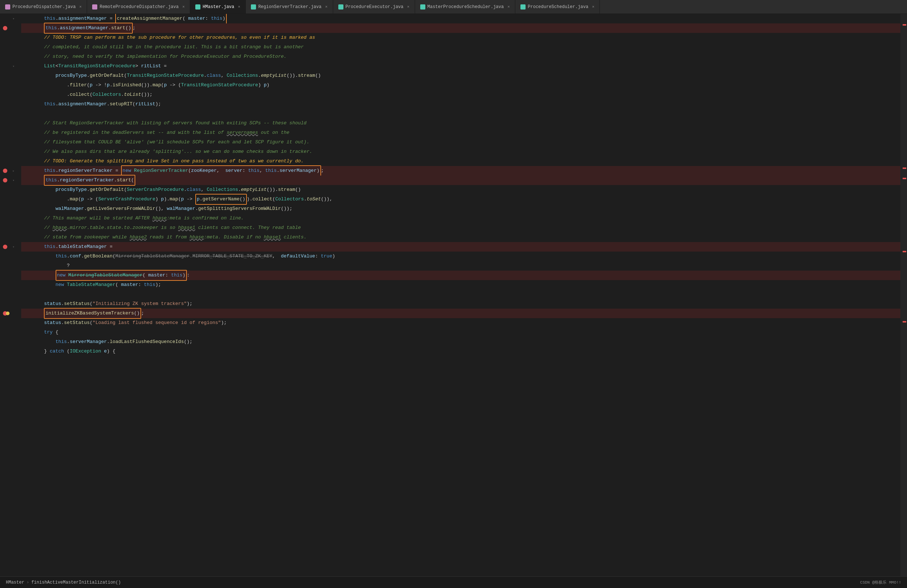 The height and width of the screenshot is (588, 907). What do you see at coordinates (134, 28) in the screenshot?
I see `code-text: ;` at bounding box center [134, 28].